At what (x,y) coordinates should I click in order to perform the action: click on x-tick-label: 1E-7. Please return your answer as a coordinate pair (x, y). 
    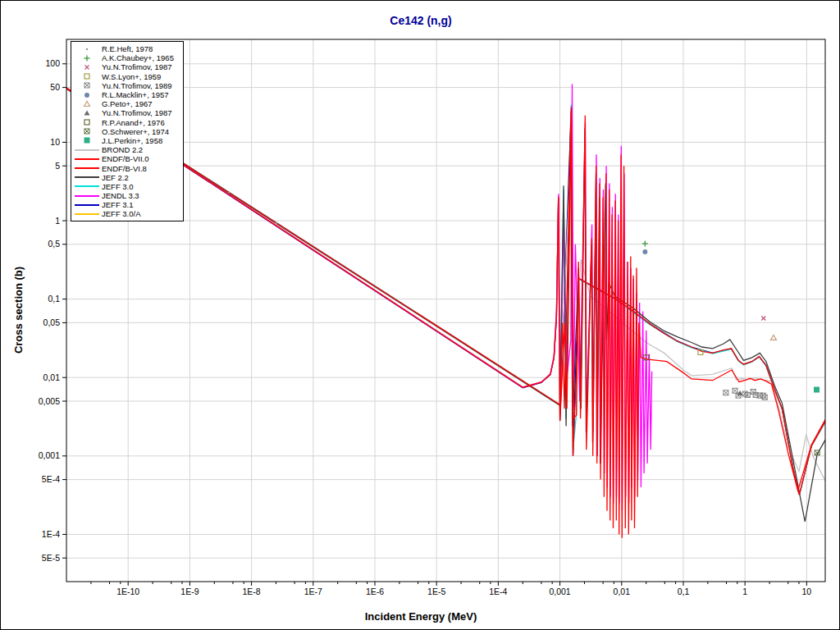
    Looking at the image, I should click on (313, 591).